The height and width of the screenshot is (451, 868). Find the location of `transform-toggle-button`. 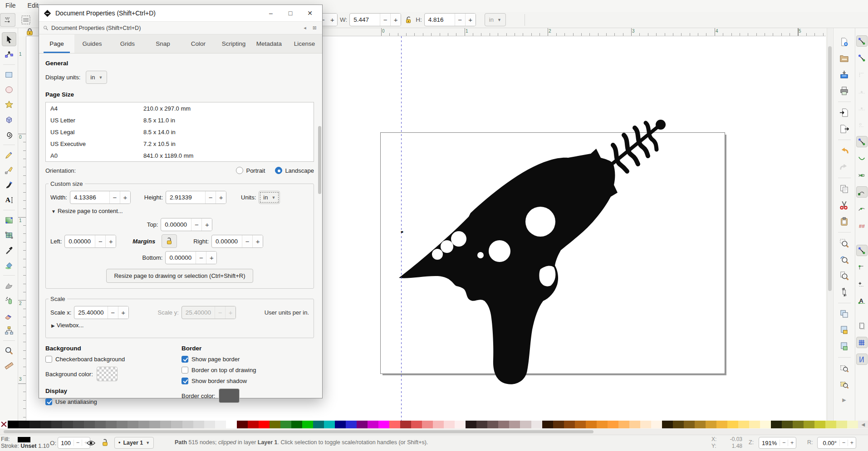

transform-toggle-button is located at coordinates (8, 20).